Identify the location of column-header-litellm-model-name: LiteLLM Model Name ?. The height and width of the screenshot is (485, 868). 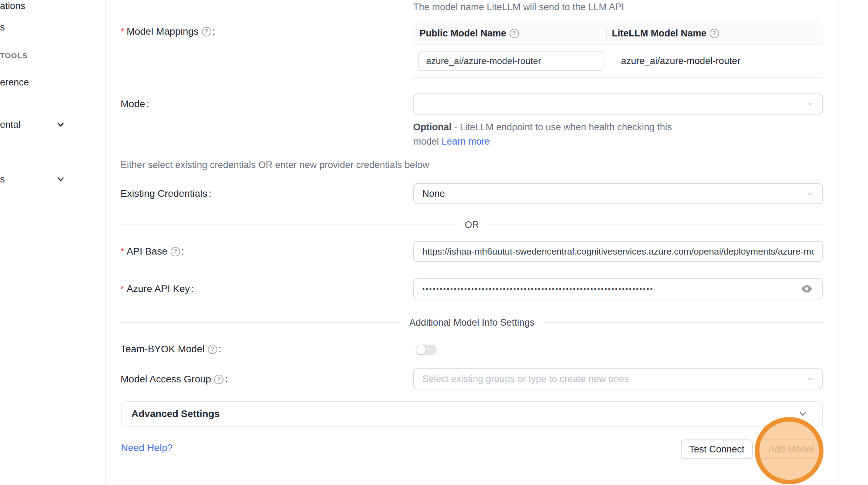
(663, 34).